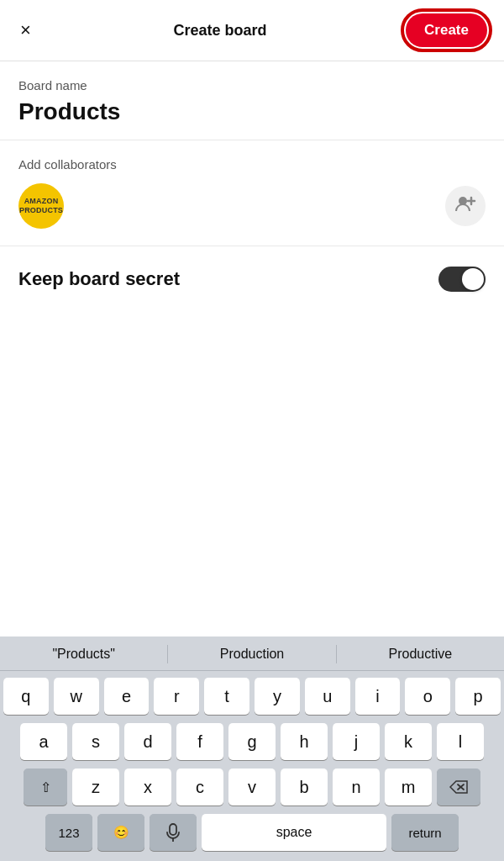 This screenshot has width=504, height=861. Describe the element at coordinates (356, 742) in the screenshot. I see `key-j: j` at that location.